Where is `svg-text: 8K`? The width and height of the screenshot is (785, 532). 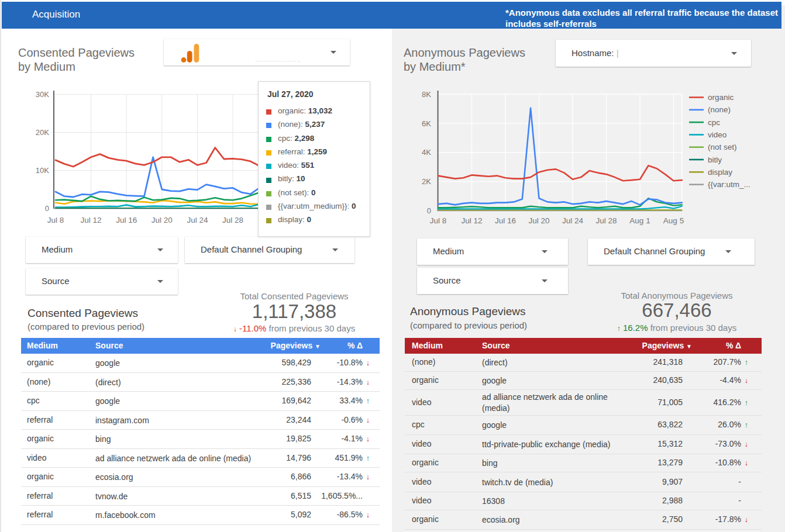 svg-text: 8K is located at coordinates (426, 95).